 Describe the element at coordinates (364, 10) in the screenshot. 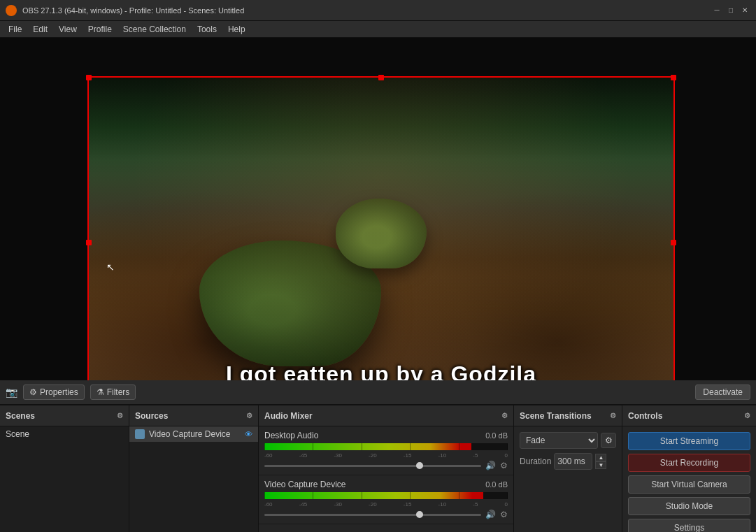

I see `window-title: OBS 27.1.3 (64-bit, windows) - Profile: …` at that location.